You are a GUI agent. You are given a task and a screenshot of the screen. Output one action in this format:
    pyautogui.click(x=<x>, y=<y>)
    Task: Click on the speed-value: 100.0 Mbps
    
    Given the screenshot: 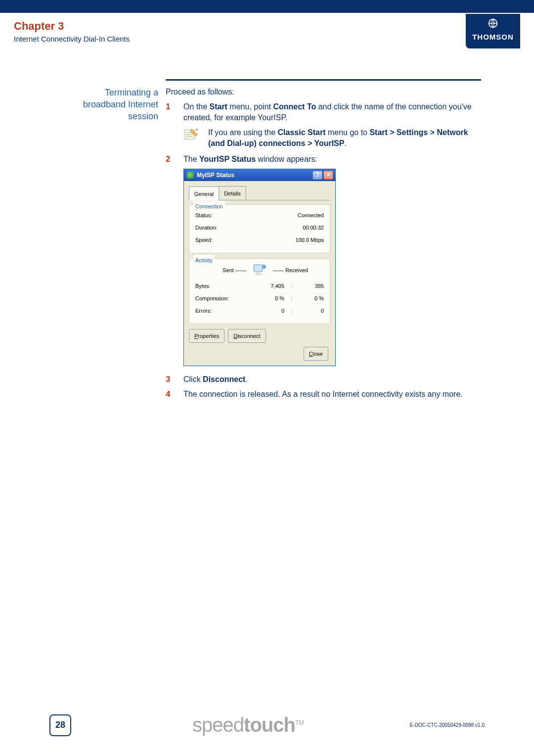 What is the action you would take?
    pyautogui.click(x=284, y=240)
    